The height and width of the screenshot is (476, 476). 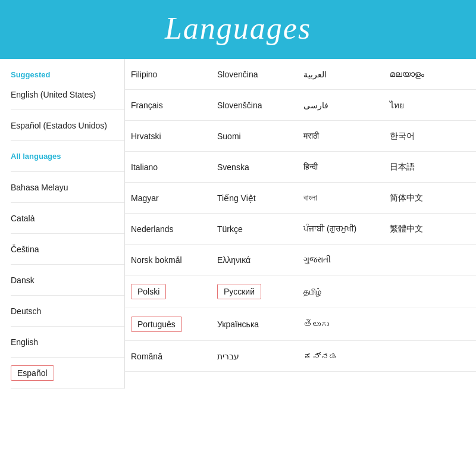 I want to click on table-row: ItalianoSvenskaहिन्दी日本語, so click(x=300, y=167).